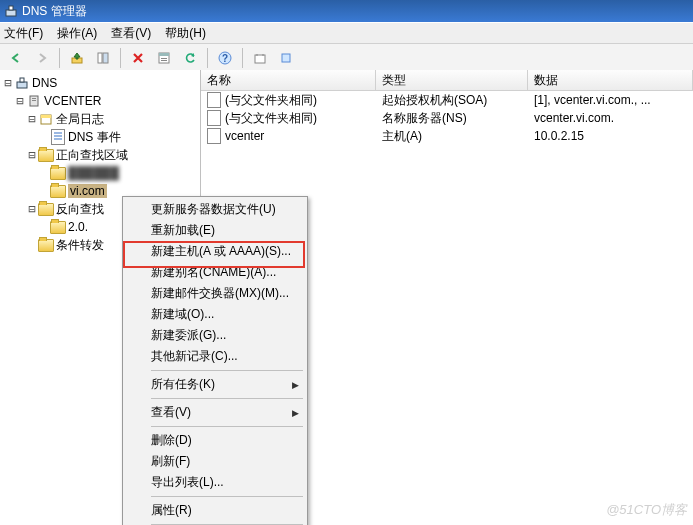 Image resolution: width=693 pixels, height=525 pixels. I want to click on tree-label: VCENTER, so click(72, 101).